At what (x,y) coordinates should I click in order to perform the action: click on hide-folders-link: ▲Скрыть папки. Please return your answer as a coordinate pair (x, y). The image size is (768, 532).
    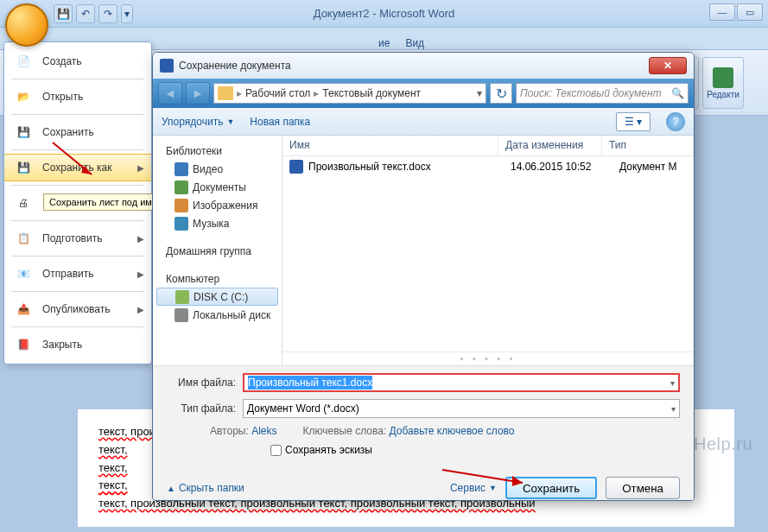
    Looking at the image, I should click on (206, 488).